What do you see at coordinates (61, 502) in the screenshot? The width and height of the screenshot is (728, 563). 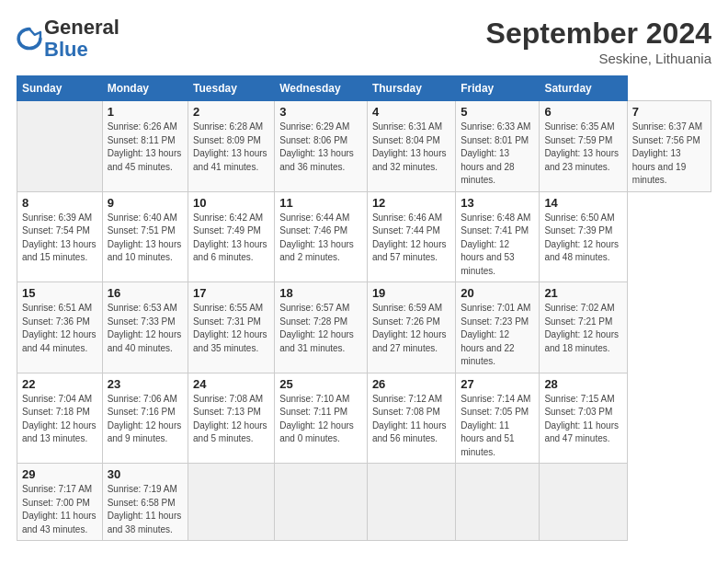 I see `calendar-cell: 29 Sunrise: 7:17 AMSunset: 7:00 PMDaylig…` at bounding box center [61, 502].